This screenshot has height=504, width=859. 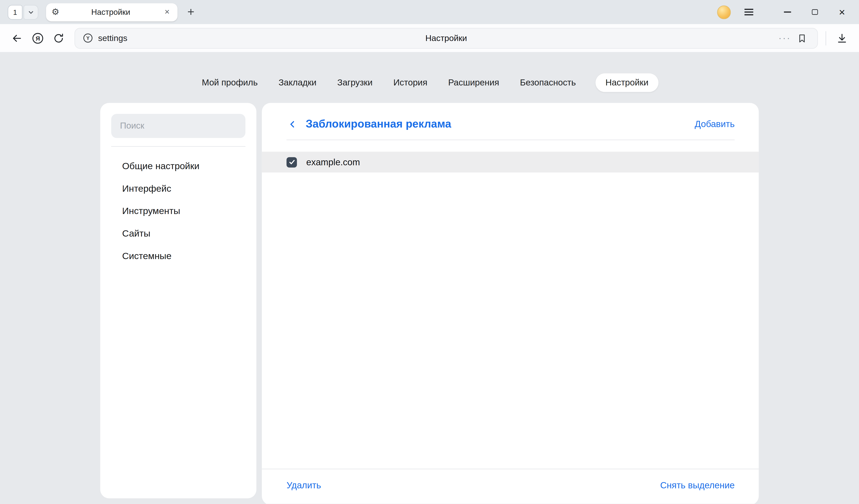 I want to click on sidebar-item-tools: Инструменты, so click(x=178, y=212).